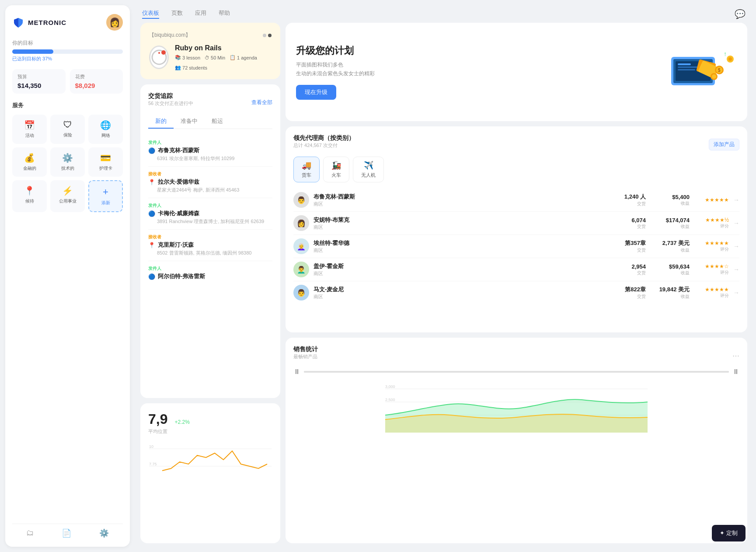 This screenshot has height=552, width=756. I want to click on user-avatar: 👩, so click(115, 22).